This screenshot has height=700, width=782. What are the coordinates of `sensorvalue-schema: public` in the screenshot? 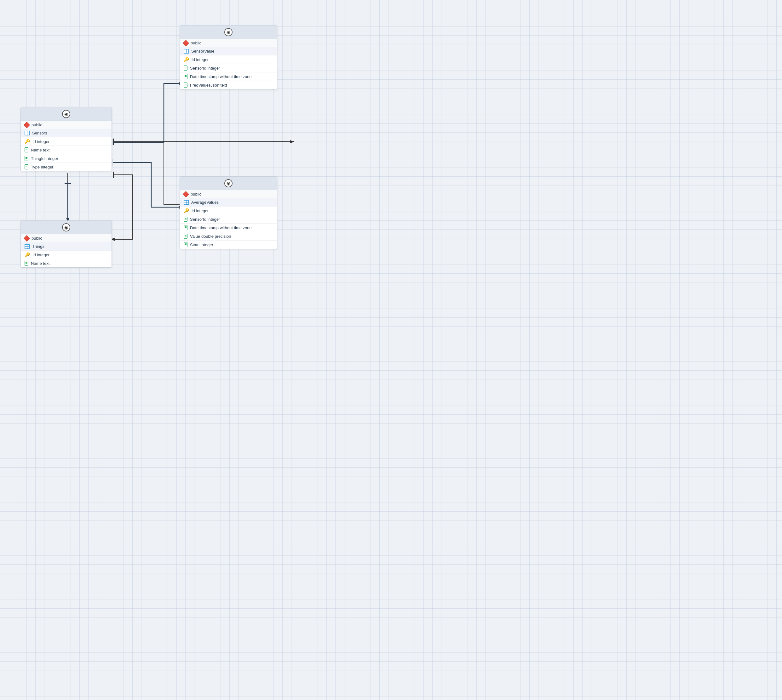 It's located at (229, 43).